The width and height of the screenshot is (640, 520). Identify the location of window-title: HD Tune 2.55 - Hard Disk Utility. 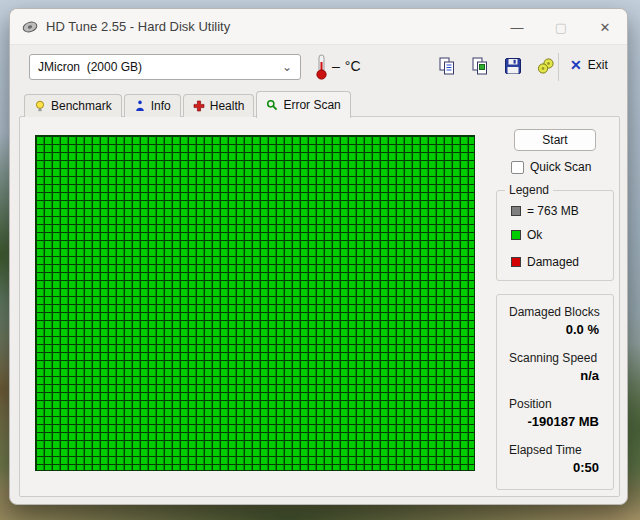
(138, 26).